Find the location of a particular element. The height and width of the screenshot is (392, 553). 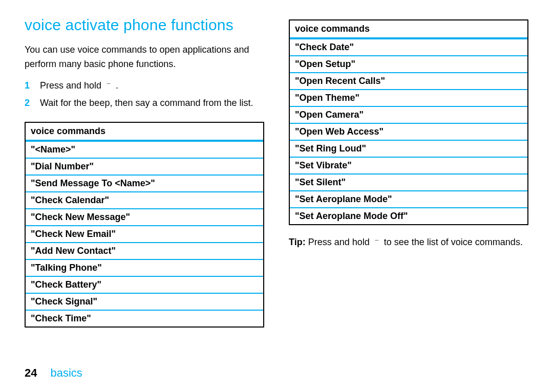

page-number: 24 is located at coordinates (31, 373).